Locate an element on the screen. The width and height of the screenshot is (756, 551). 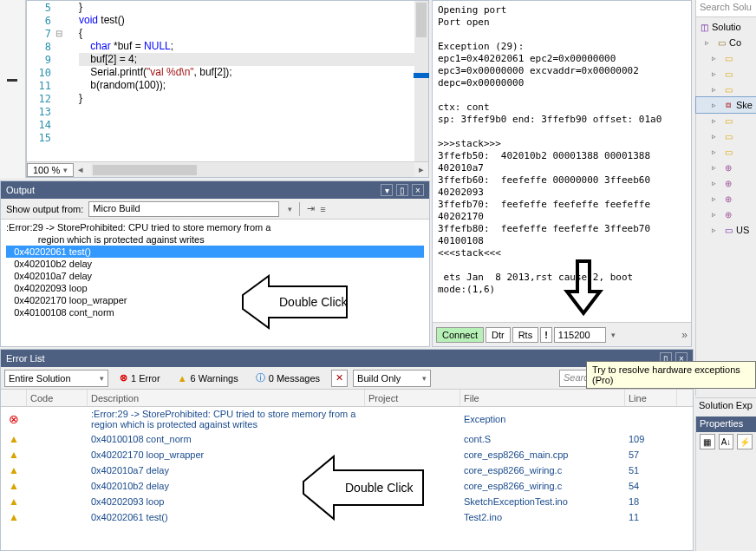
solution-root: ◫ Solutio is located at coordinates (727, 27).